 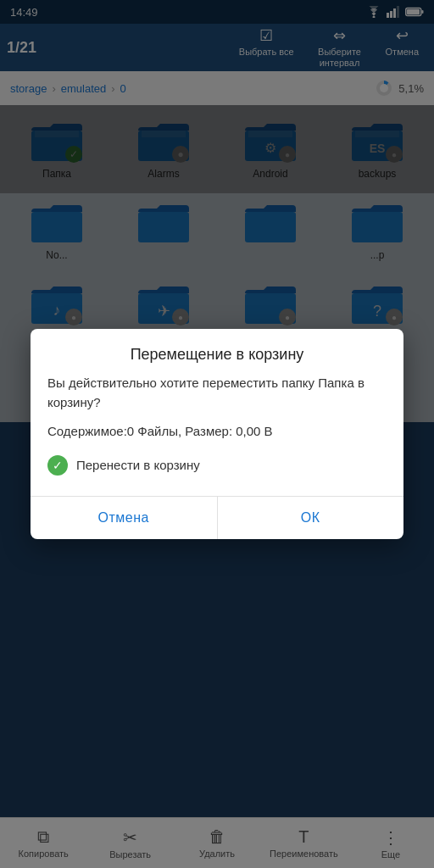 What do you see at coordinates (217, 465) in the screenshot?
I see `trash-checkbox-row: ✓ Перенести в корзину` at bounding box center [217, 465].